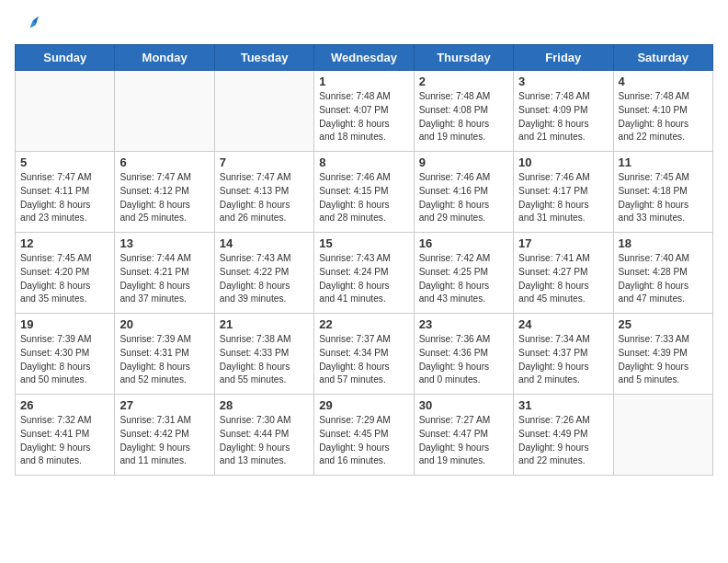  Describe the element at coordinates (164, 199) in the screenshot. I see `day-info: Sunrise: 7:47 AM Sunset: 4:12 PM Dayligh…` at that location.